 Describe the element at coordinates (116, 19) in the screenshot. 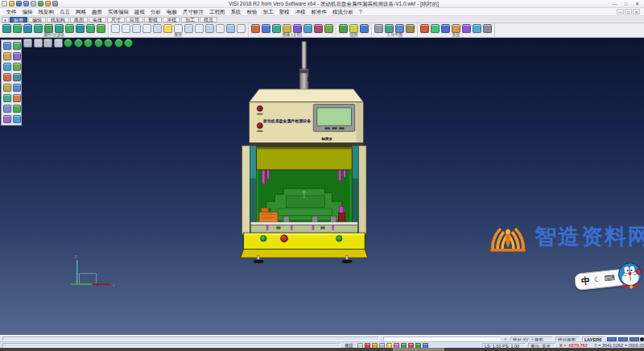

I see `ribbon-tab-5: 尺寸` at that location.